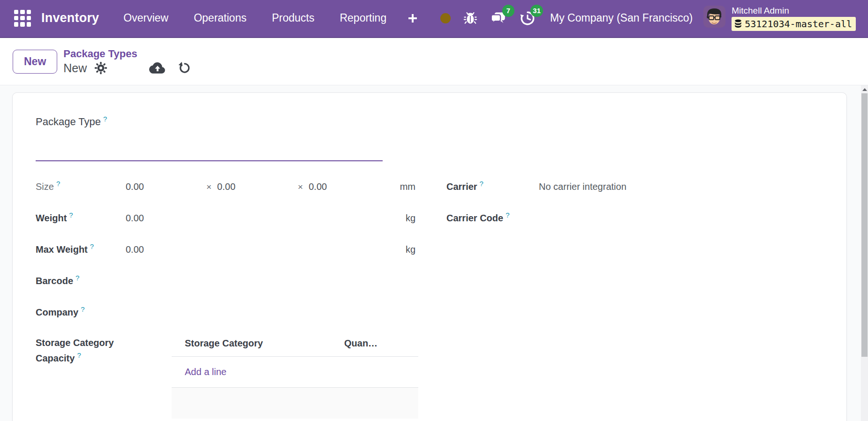 This screenshot has height=421, width=868. I want to click on max-weight-label: Max Weight?, so click(81, 249).